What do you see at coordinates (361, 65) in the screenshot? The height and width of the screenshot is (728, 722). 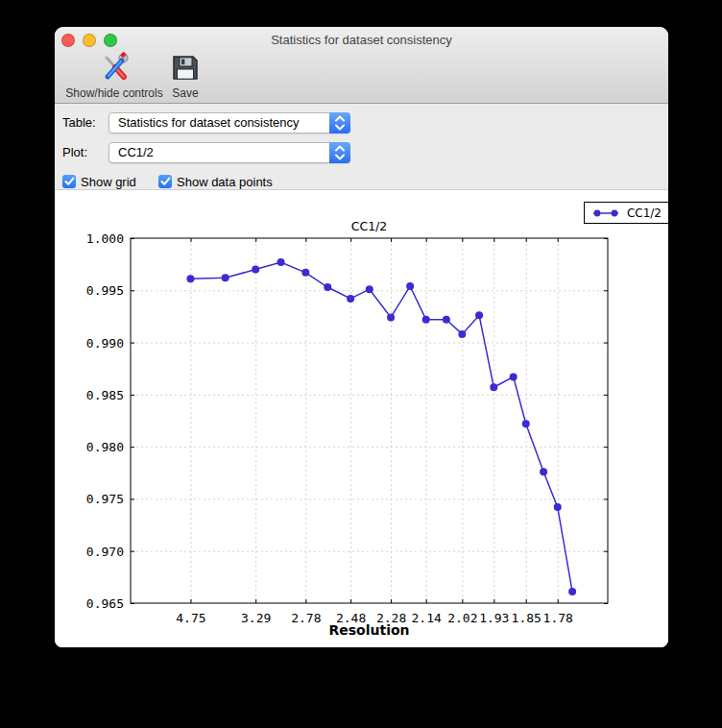 I see `window-chrome: Statistics for dataset consistency` at bounding box center [361, 65].